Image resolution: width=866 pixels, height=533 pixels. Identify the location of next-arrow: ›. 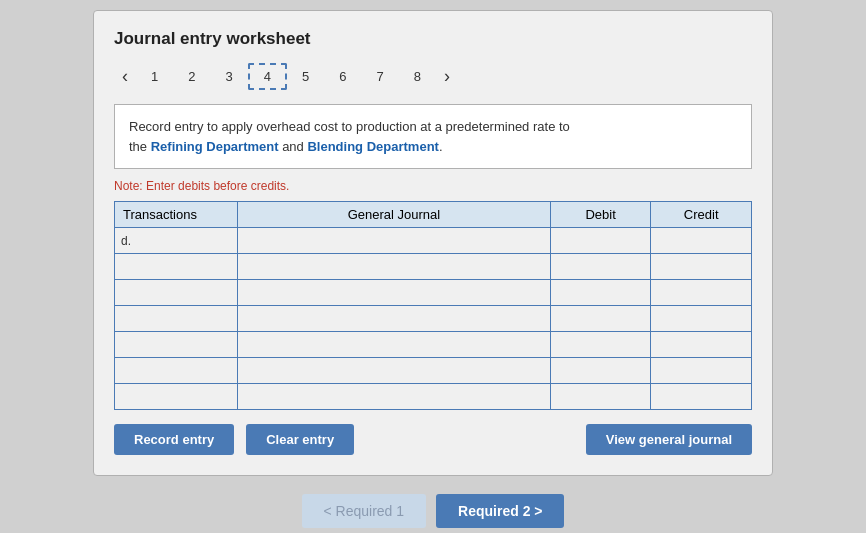
(447, 76).